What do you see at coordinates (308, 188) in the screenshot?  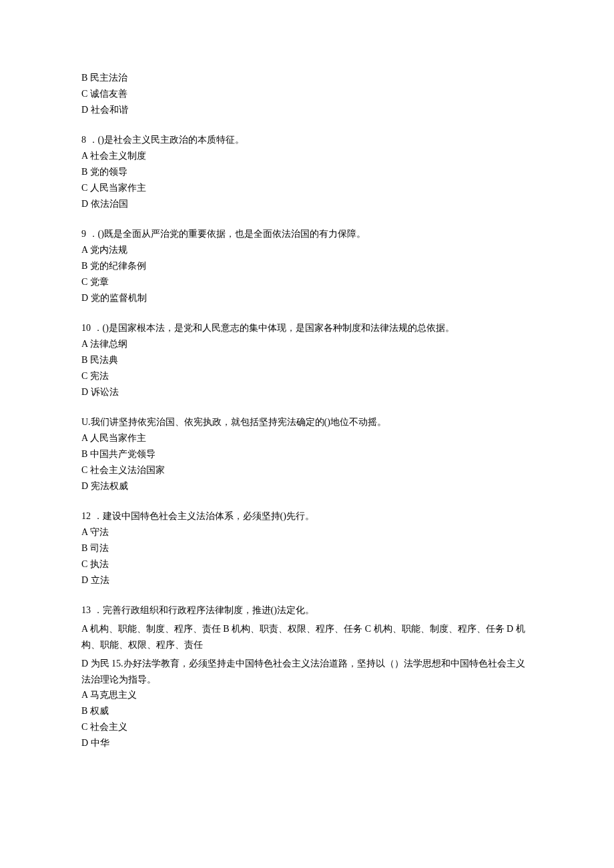 I see `option-text: C 人民当家作主` at bounding box center [308, 188].